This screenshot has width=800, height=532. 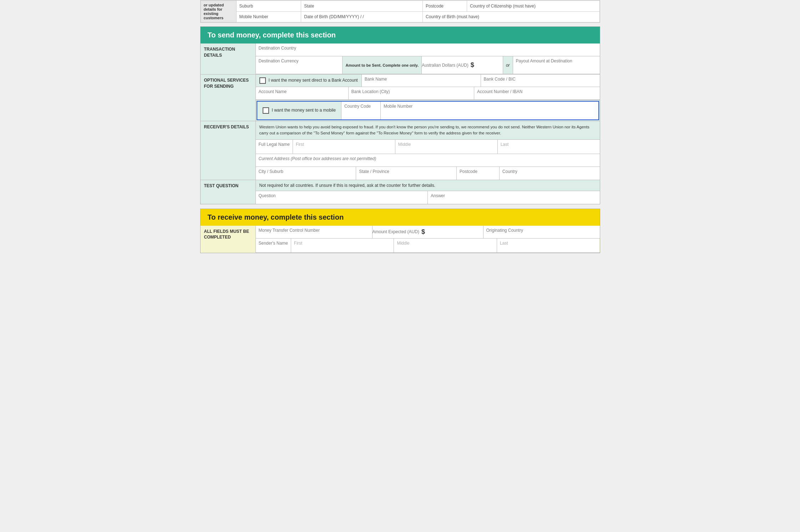 What do you see at coordinates (302, 93) in the screenshot?
I see `account-name-field: Account Name` at bounding box center [302, 93].